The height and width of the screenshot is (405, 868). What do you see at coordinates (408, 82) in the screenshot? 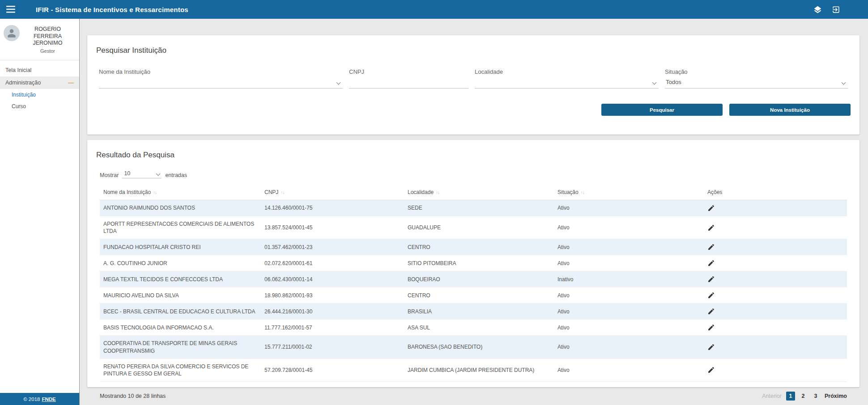
I see `cnpj-input` at bounding box center [408, 82].